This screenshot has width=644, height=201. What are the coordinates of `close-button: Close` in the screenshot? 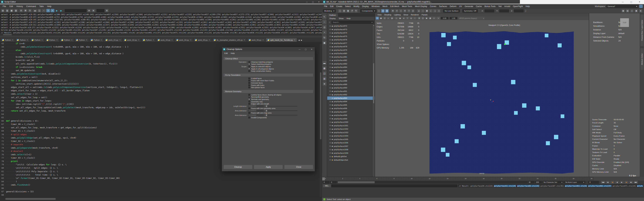 It's located at (298, 167).